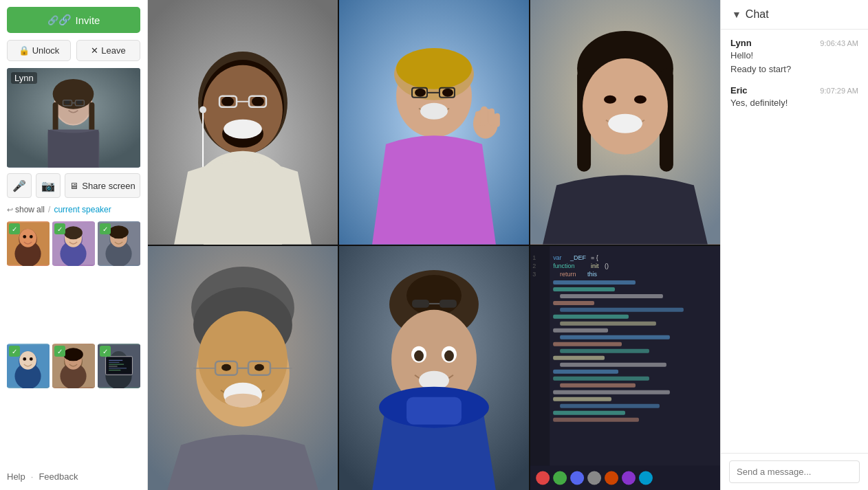 Image resolution: width=868 pixels, height=490 pixels. What do you see at coordinates (14, 229) in the screenshot?
I see `participant-check-1: ✓` at bounding box center [14, 229].